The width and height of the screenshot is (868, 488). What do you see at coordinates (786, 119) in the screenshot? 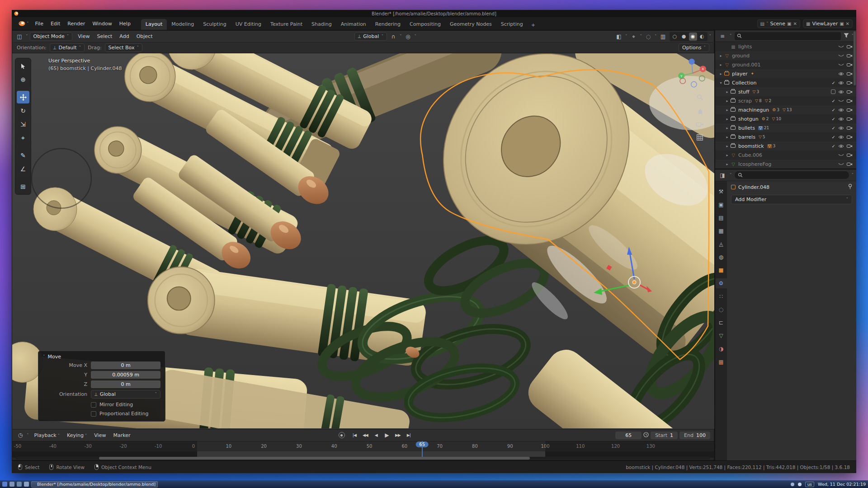
I see `outliner-row-shotgun: ▸shotgun⚙2▽10✓` at bounding box center [786, 119].